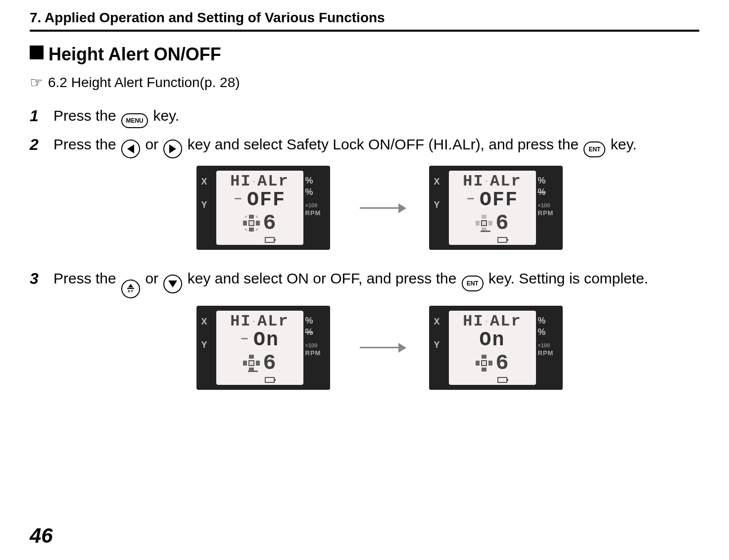  What do you see at coordinates (42, 144) in the screenshot?
I see `step-number: 2` at bounding box center [42, 144].